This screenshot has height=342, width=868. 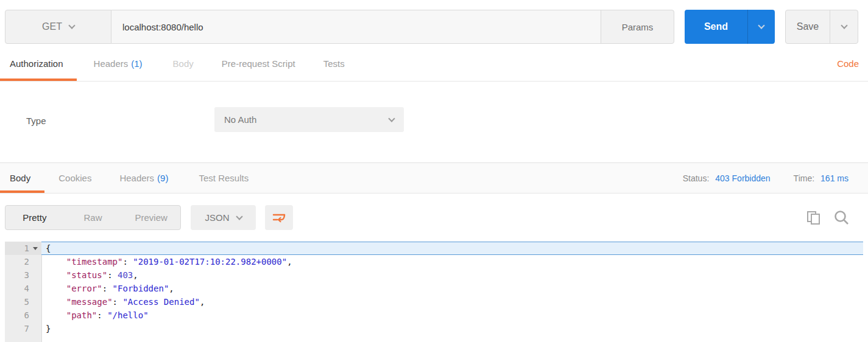 What do you see at coordinates (118, 62) in the screenshot?
I see `tab-headers: Headers (1)` at bounding box center [118, 62].